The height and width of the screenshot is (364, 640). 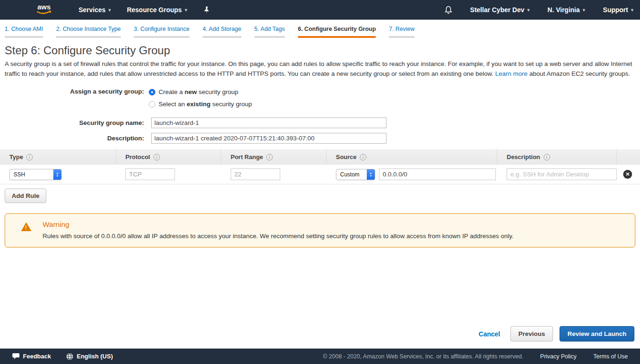 What do you see at coordinates (320, 357) in the screenshot?
I see `page-footer: Feedback English (US) © 2008 - 2020, Ama…` at bounding box center [320, 357].